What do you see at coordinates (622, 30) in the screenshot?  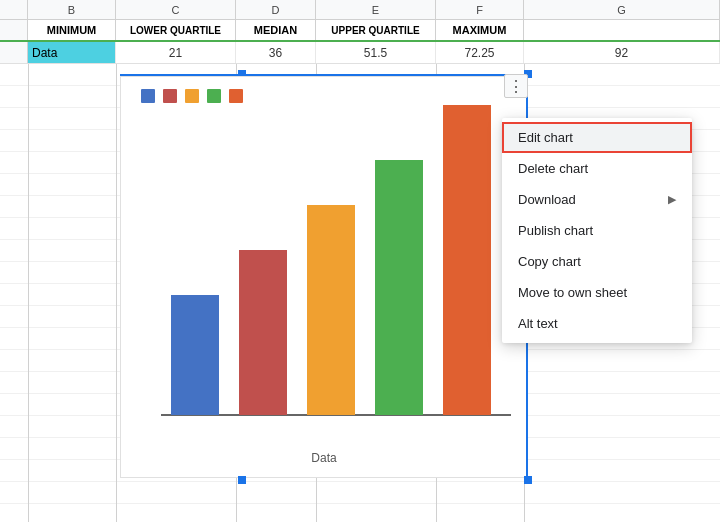 I see `col-header-rest` at bounding box center [622, 30].